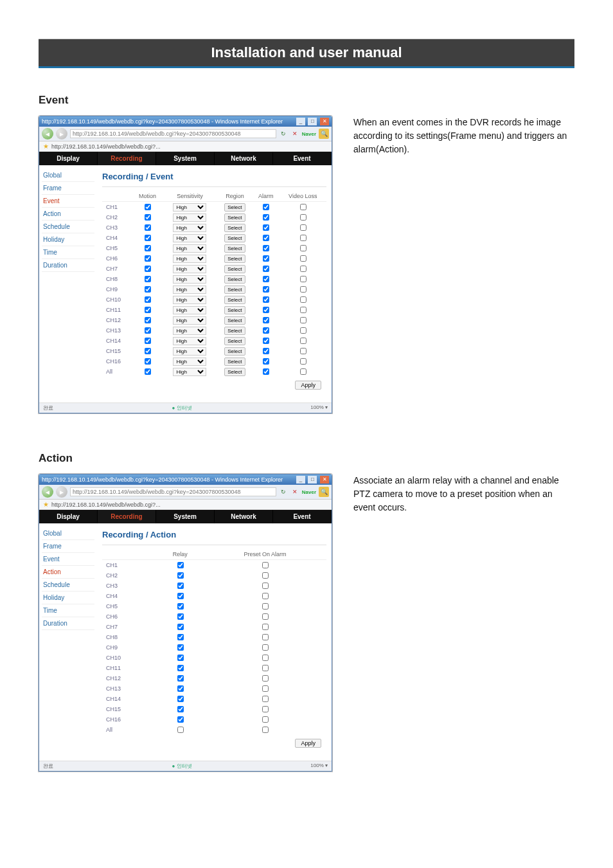 The height and width of the screenshot is (868, 613). Describe the element at coordinates (324, 134) in the screenshot. I see `search-button: 🔍` at that location.